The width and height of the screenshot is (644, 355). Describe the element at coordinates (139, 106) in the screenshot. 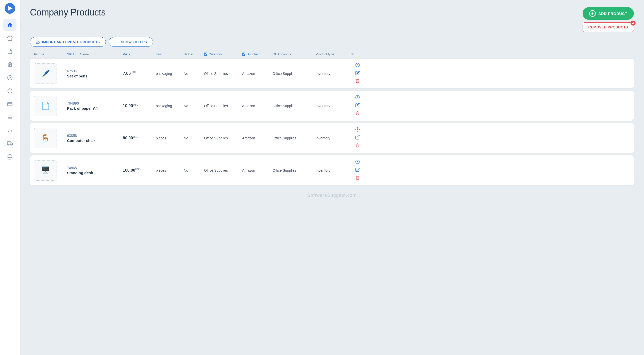

I see `product-price: 10.00USD` at that location.